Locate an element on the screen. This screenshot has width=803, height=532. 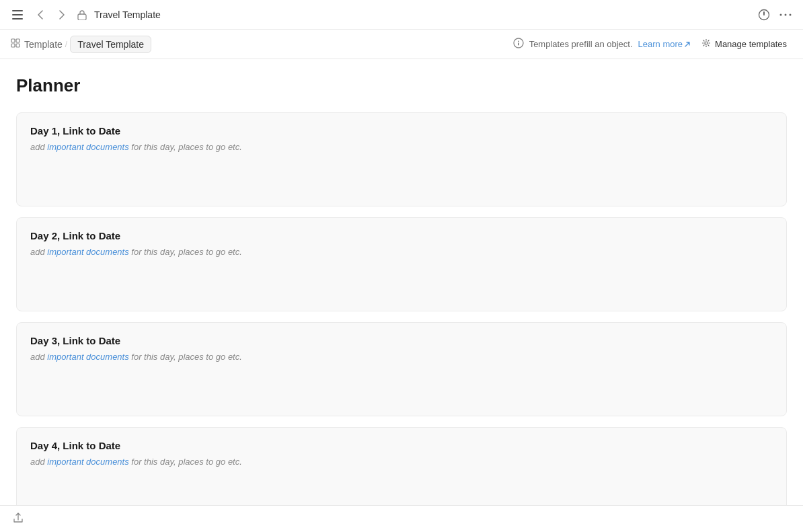
day-2-link: important documents is located at coordinates (87, 252).